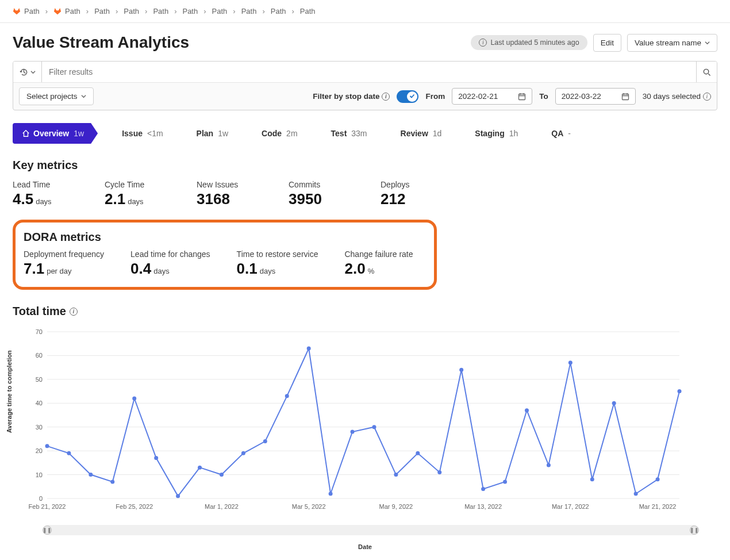 This screenshot has height=560, width=730. What do you see at coordinates (359, 133) in the screenshot?
I see `stage-duration: 33m` at bounding box center [359, 133].